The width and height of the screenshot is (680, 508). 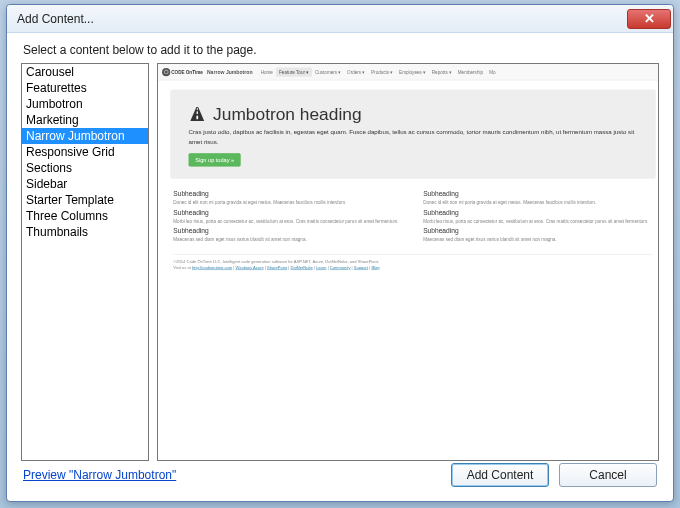 What do you see at coordinates (294, 72) in the screenshot?
I see `preview-nav-link: Feature Tour ▾` at bounding box center [294, 72].